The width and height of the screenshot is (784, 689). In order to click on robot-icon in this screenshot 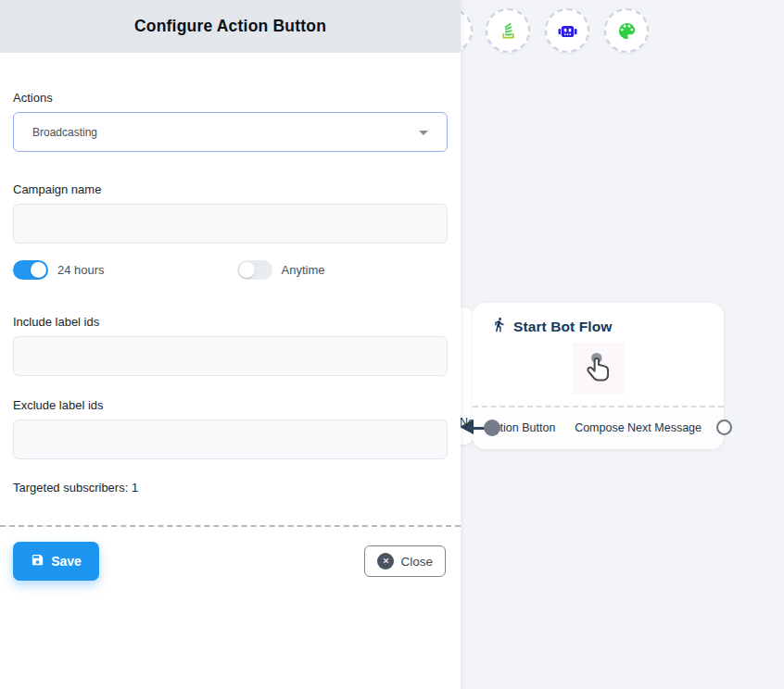, I will do `click(567, 31)`.